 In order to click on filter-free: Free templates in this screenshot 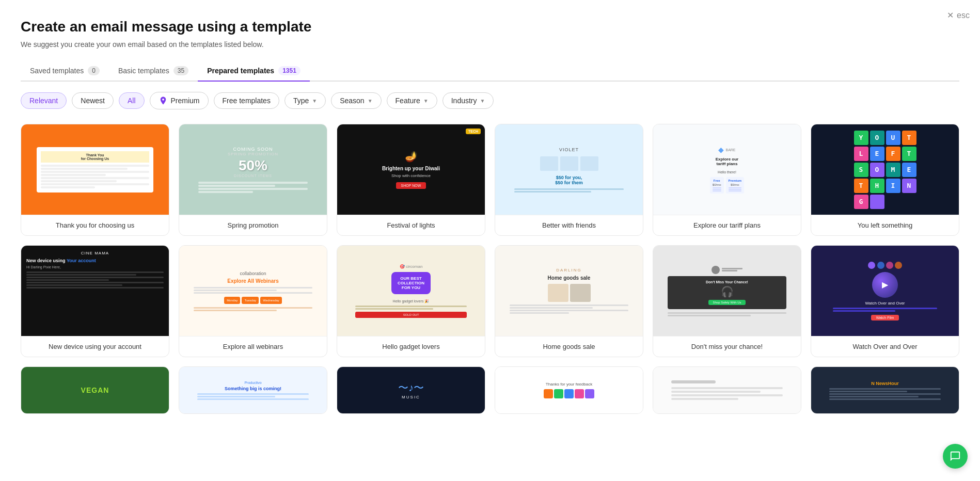, I will do `click(247, 101)`.